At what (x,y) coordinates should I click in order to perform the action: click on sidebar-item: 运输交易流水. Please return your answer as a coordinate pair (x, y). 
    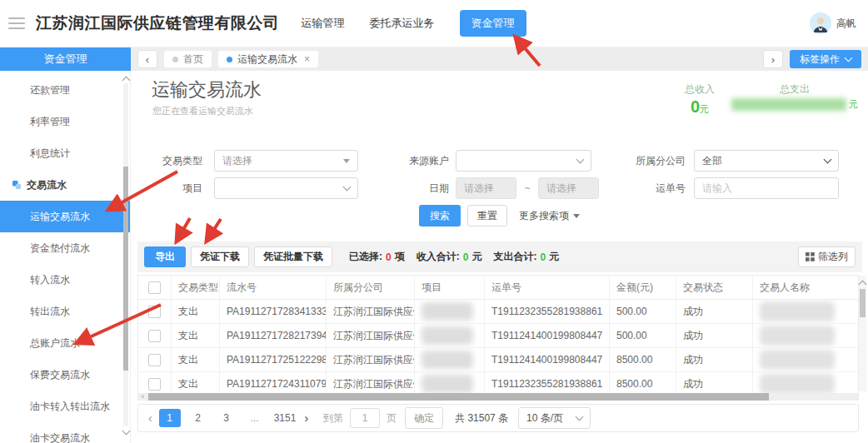
    Looking at the image, I should click on (65, 217).